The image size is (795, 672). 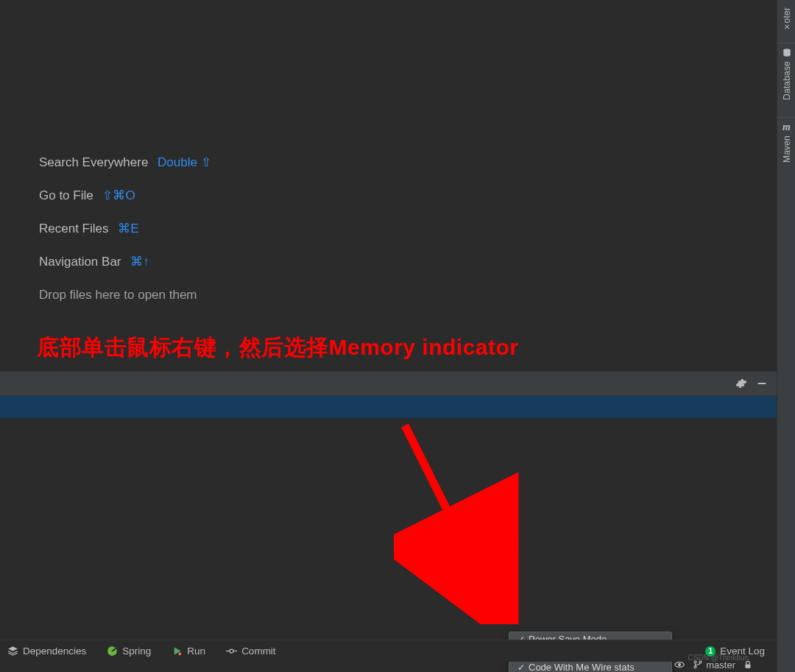 What do you see at coordinates (787, 81) in the screenshot?
I see `rail-label: Database` at bounding box center [787, 81].